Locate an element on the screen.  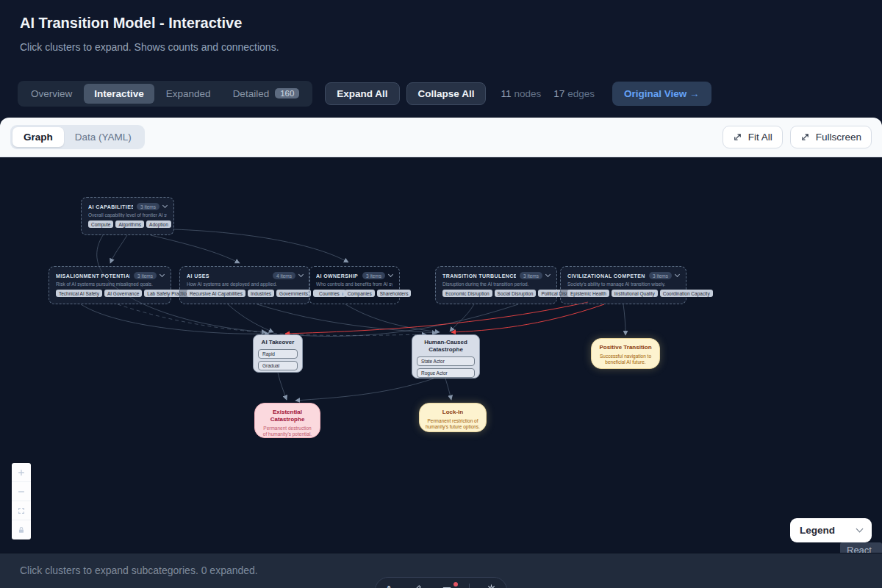
cluster-title: CIVILIZATIONAL COMPETENCE is located at coordinates (606, 276).